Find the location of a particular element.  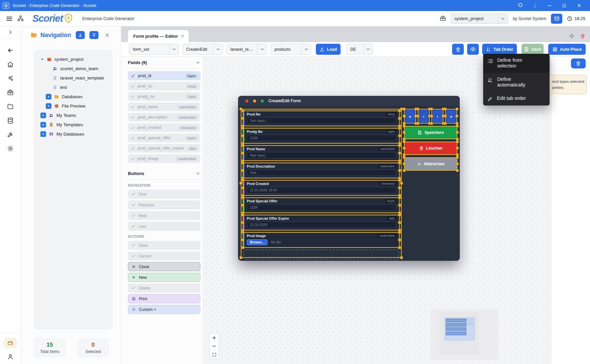

auto-place-button: Auto-Place is located at coordinates (567, 49).